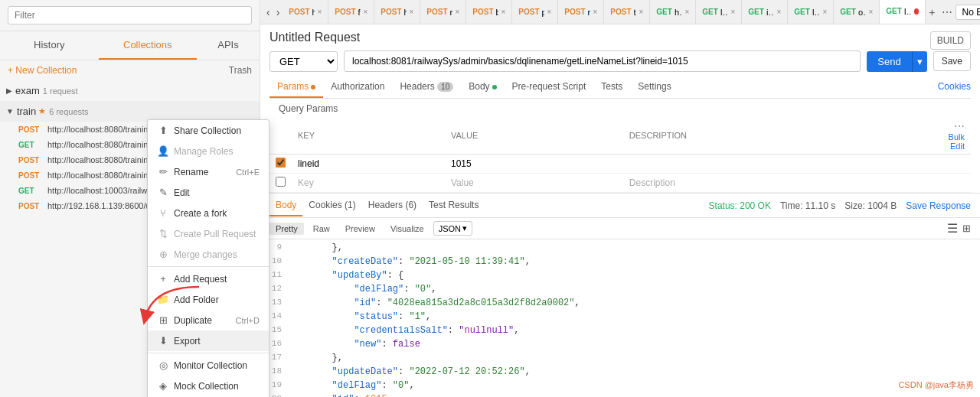 This screenshot has height=397, width=980. Describe the element at coordinates (544, 12) in the screenshot. I see `tab-url: p...` at that location.